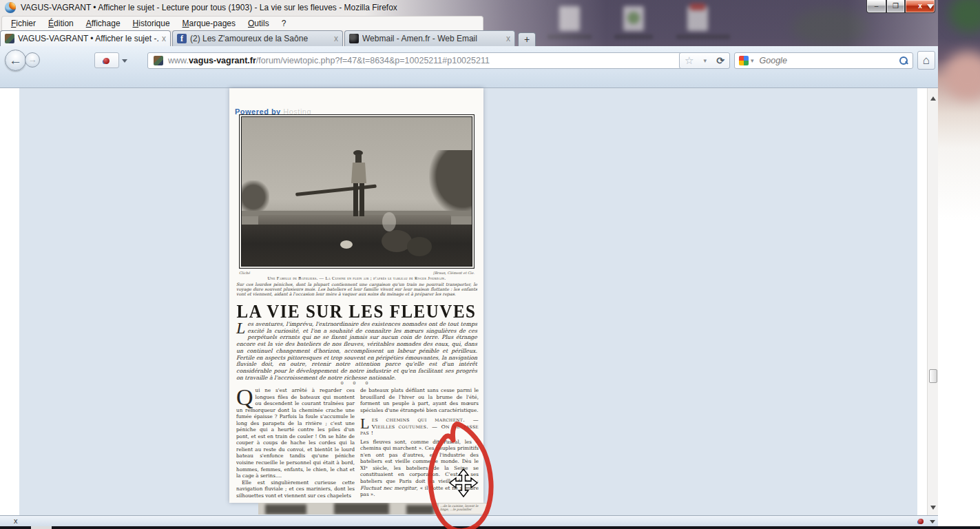  I want to click on credit-right: [Braun, Clément et Cie., so click(454, 273).